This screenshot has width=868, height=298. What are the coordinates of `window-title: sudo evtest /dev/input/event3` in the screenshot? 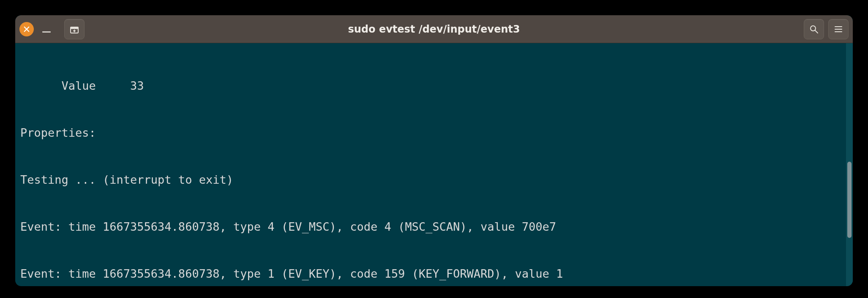 It's located at (434, 29).